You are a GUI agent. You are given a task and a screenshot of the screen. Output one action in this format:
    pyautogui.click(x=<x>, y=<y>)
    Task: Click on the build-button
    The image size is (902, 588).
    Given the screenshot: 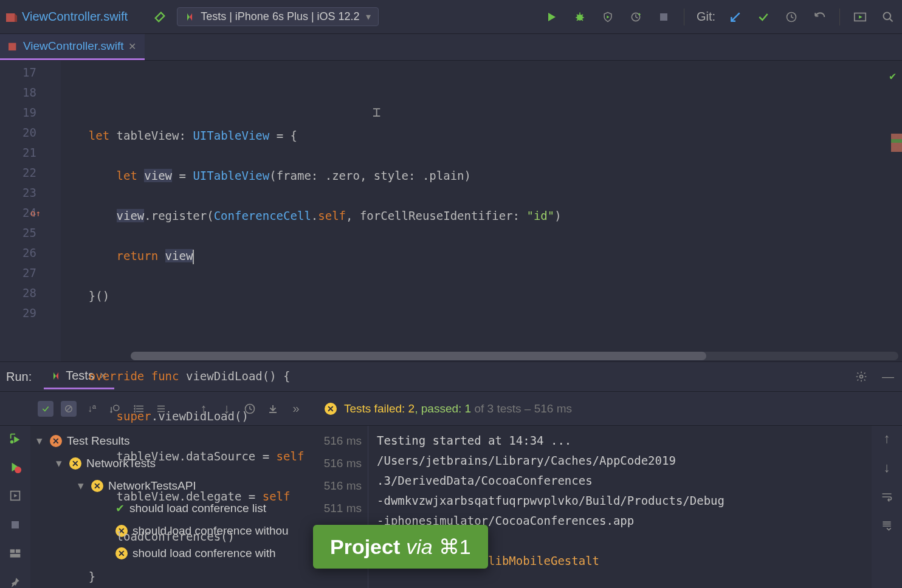 What is the action you would take?
    pyautogui.click(x=160, y=17)
    